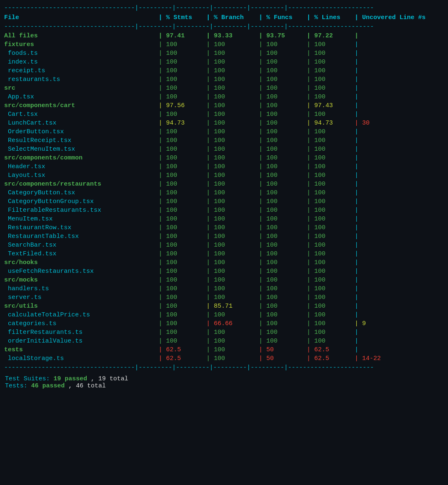 The image size is (448, 485). Describe the element at coordinates (224, 36) in the screenshot. I see `summary-row: All files| 97.41| 93.33| 93.75| 97.22|` at that location.